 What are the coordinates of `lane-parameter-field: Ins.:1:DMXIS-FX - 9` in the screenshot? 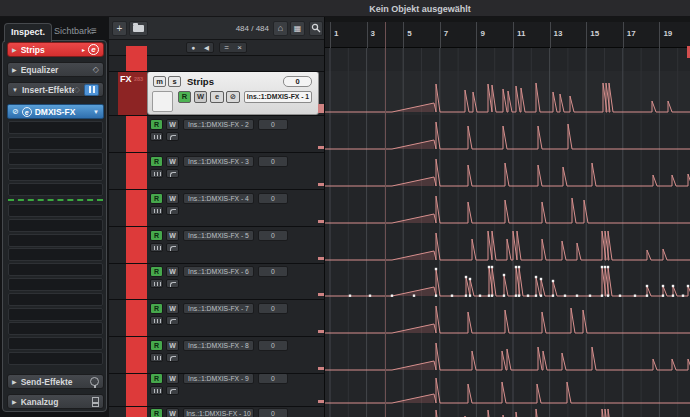 It's located at (218, 378).